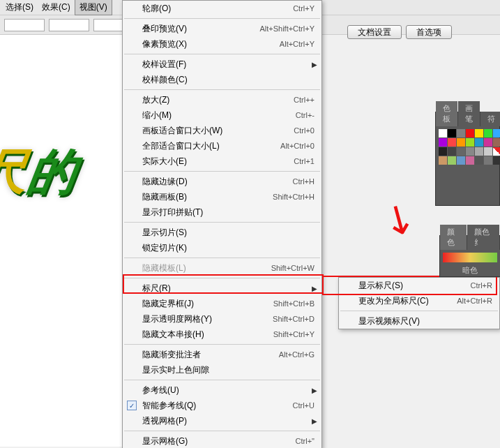  What do you see at coordinates (211, 45) in the screenshot?
I see `menu-item-label: 像素预览(X)` at bounding box center [211, 45].